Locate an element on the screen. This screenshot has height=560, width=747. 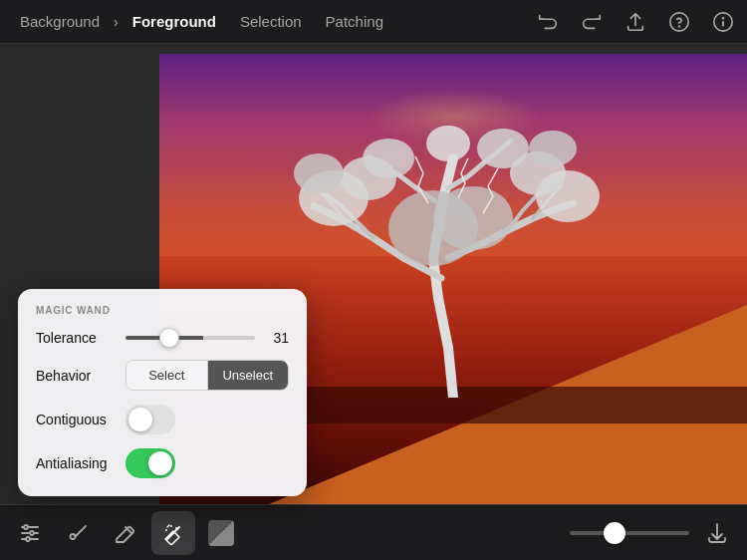
tab-patching: Patching is located at coordinates (355, 22).